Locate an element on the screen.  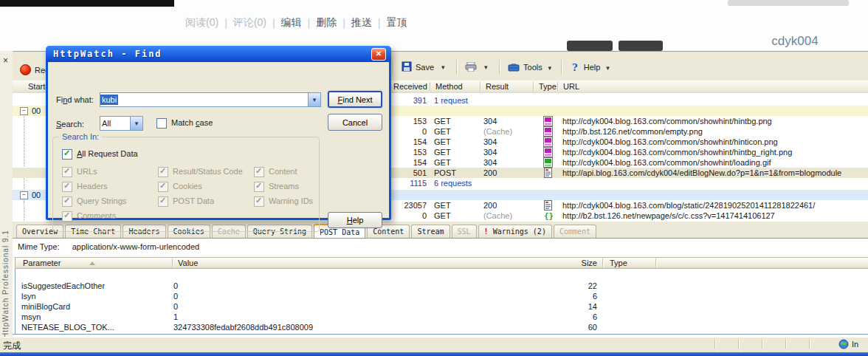
column-type: Type is located at coordinates (548, 86).